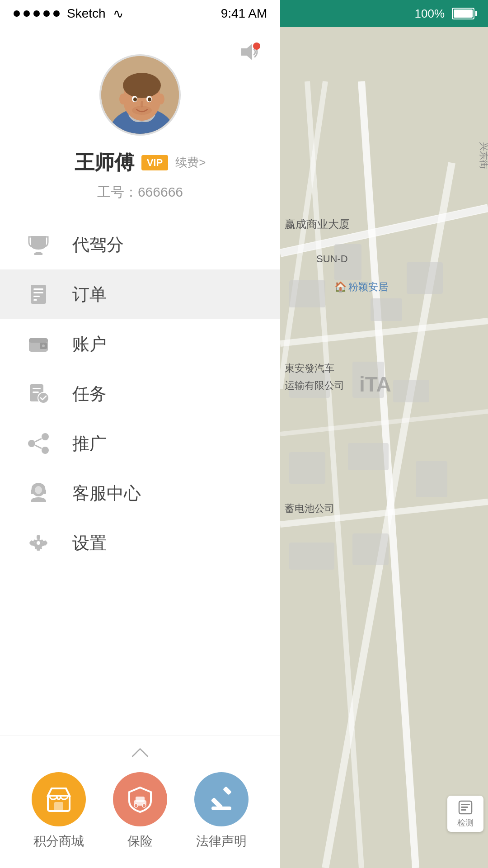  I want to click on menu-item-score: 代驾分, so click(140, 245).